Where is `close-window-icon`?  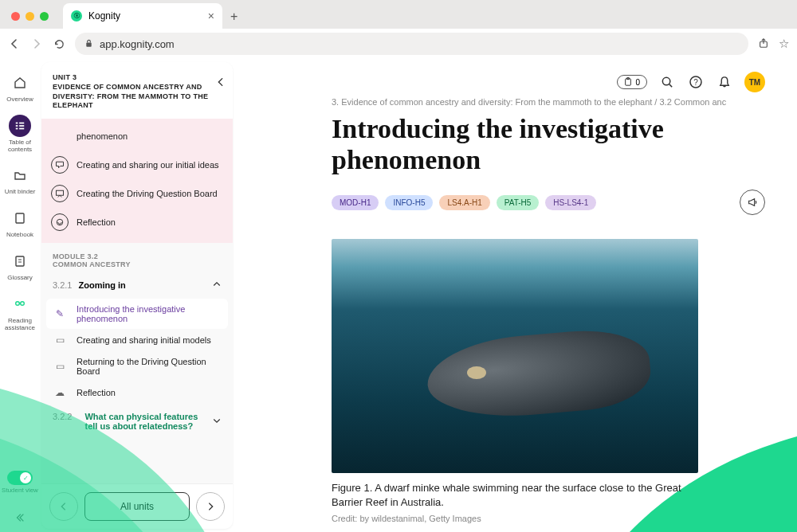 close-window-icon is located at coordinates (16, 16).